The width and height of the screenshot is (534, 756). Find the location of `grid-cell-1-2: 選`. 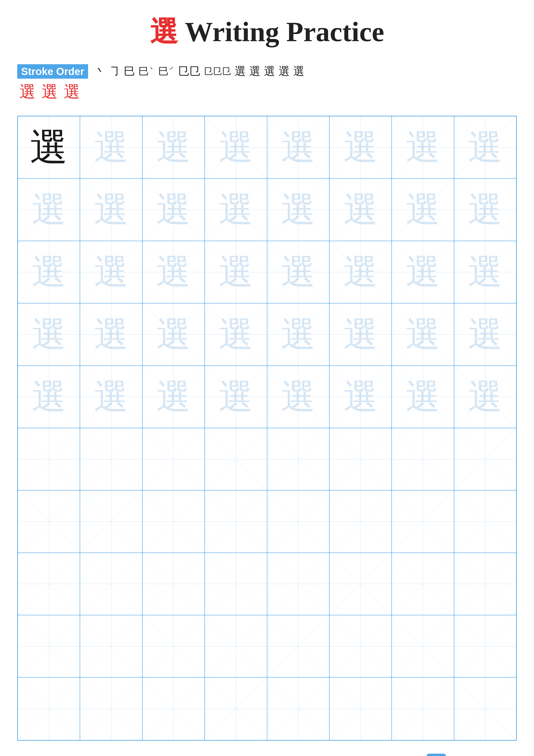

grid-cell-1-2: 選 is located at coordinates (111, 148).